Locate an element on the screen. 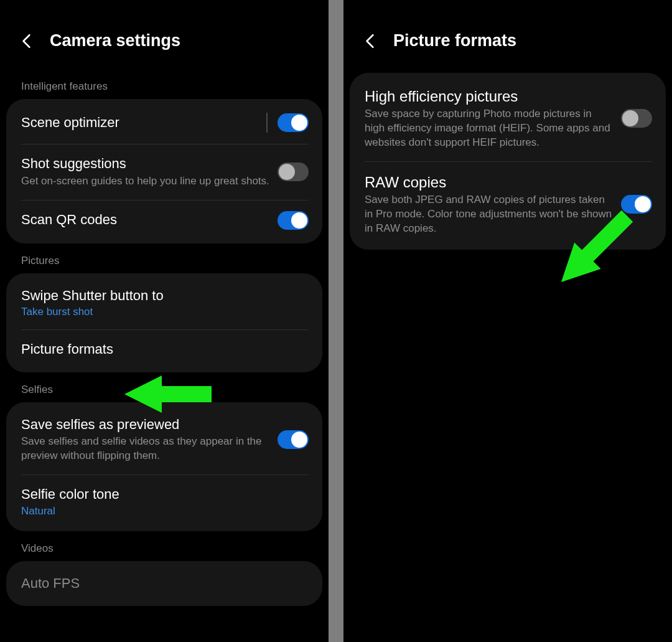 The height and width of the screenshot is (642, 672). section-label-videos: Videos is located at coordinates (164, 552).